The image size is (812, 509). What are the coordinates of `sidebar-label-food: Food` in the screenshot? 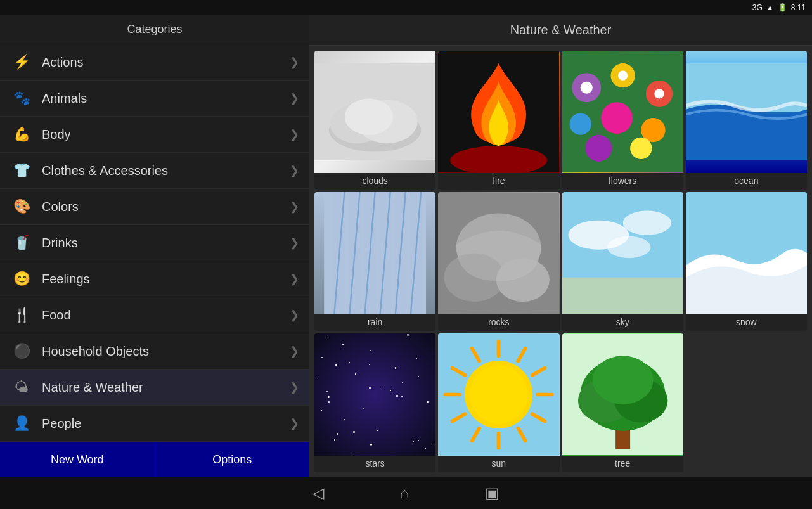 It's located at (166, 316).